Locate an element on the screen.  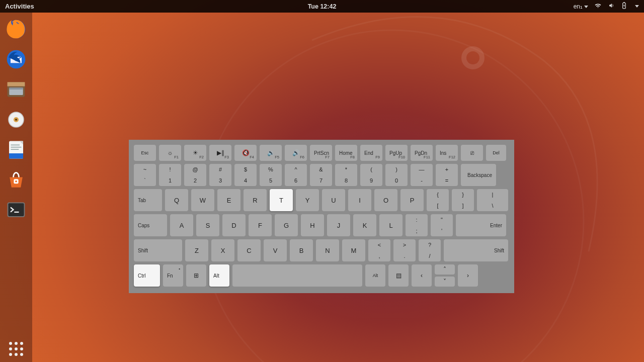
key-x: X is located at coordinates (223, 250).